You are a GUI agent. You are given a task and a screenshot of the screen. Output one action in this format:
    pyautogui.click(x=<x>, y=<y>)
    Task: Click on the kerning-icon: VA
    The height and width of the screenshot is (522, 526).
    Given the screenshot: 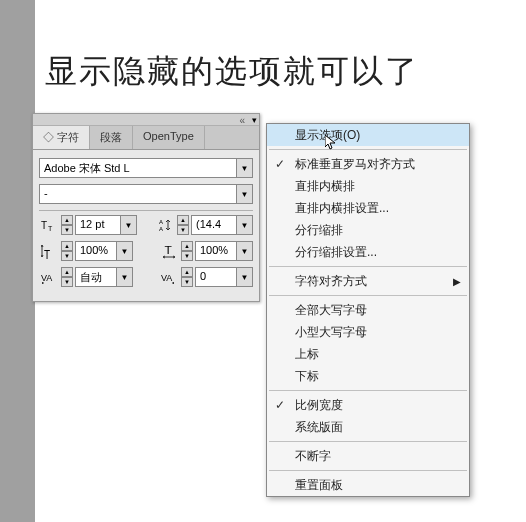 What is the action you would take?
    pyautogui.click(x=49, y=277)
    